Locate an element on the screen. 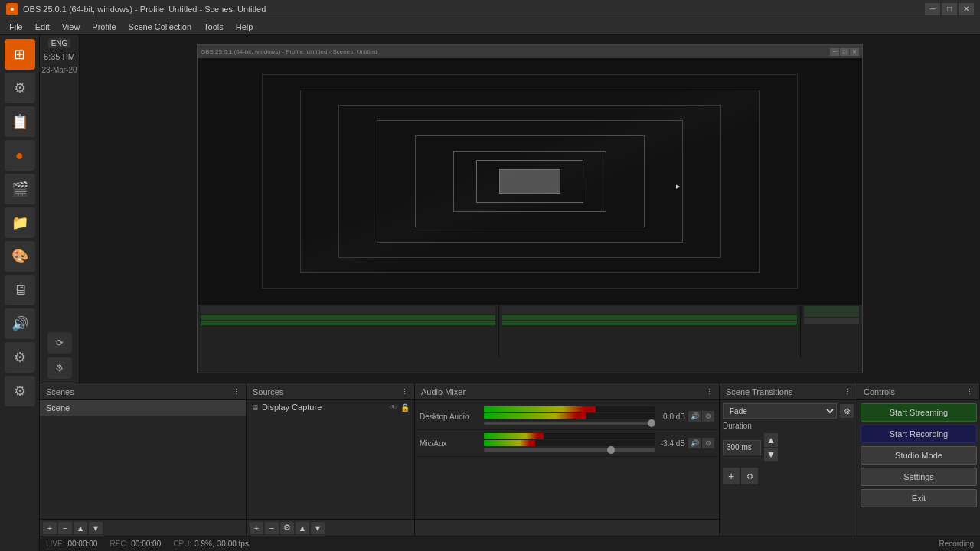 The height and width of the screenshot is (551, 980). audio-panel-menu: ⋮ is located at coordinates (709, 392).